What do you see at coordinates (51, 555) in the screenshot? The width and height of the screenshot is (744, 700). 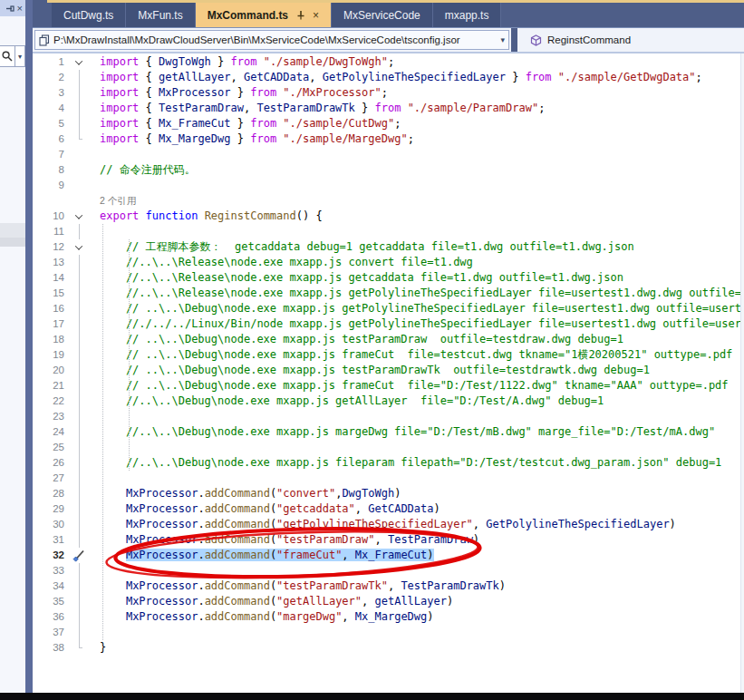 I see `line-number: 32` at bounding box center [51, 555].